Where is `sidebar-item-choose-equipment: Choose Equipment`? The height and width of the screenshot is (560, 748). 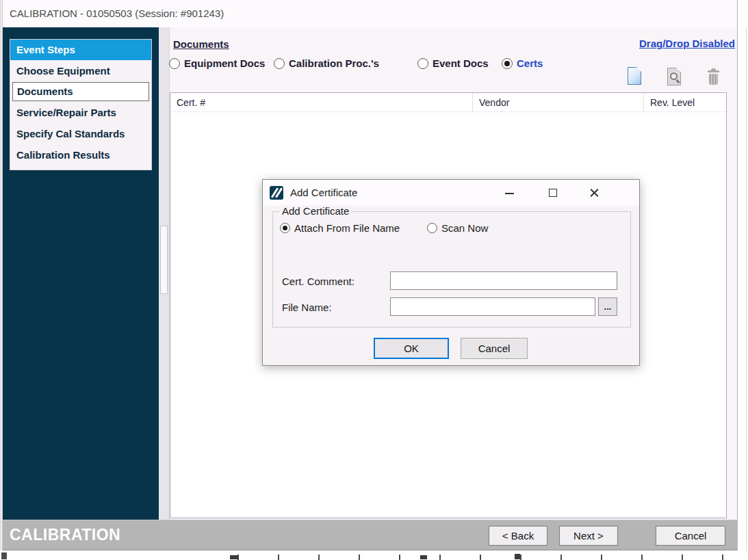 sidebar-item-choose-equipment: Choose Equipment is located at coordinates (81, 71).